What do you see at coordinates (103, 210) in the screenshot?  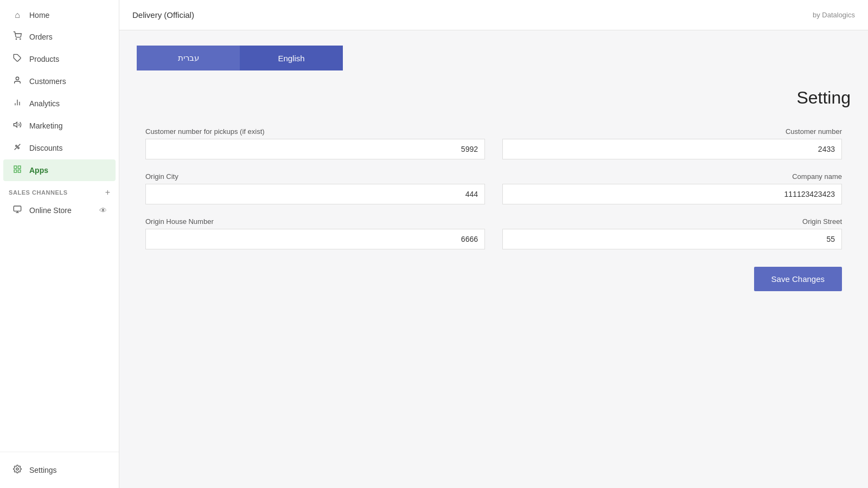 I see `online-store-visibility-icon: 👁` at bounding box center [103, 210].